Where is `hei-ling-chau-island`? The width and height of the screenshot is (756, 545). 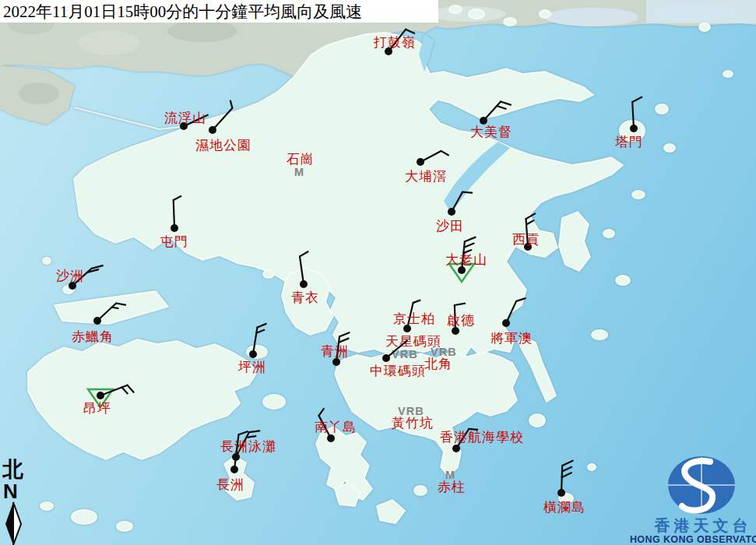 hei-ling-chau-island is located at coordinates (274, 402).